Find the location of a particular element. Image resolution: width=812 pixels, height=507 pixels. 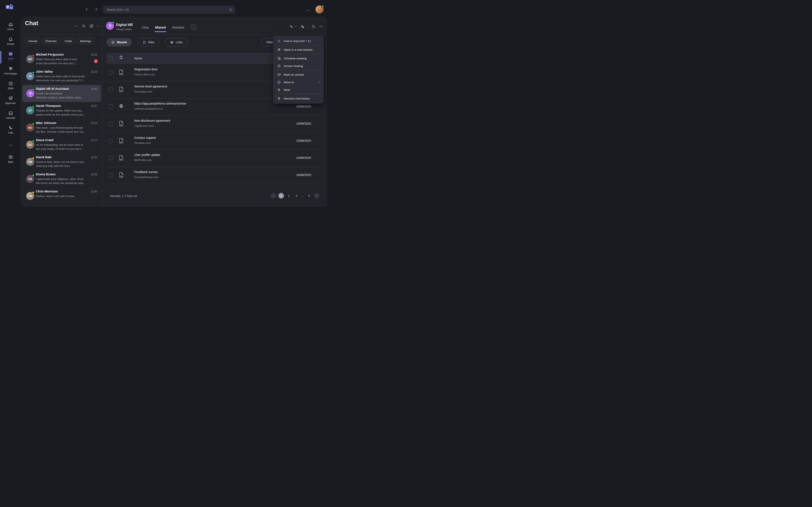

menu-item-mute: Mute is located at coordinates (299, 90).